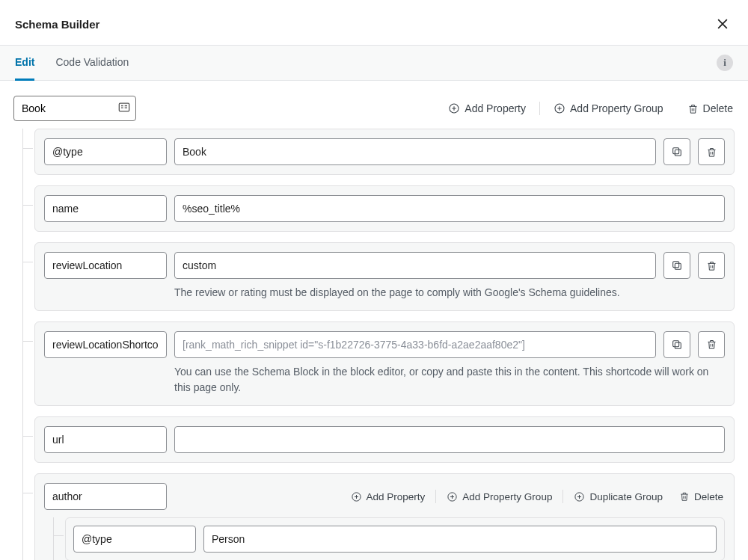 The width and height of the screenshot is (748, 560). I want to click on add-property-button: Add Property, so click(487, 108).